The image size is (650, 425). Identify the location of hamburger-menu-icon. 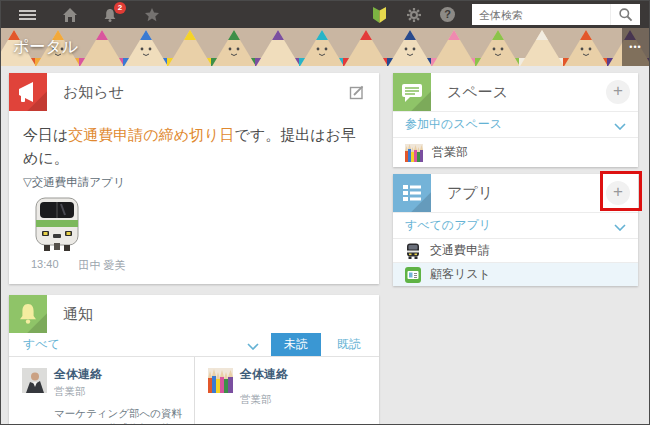
(28, 14).